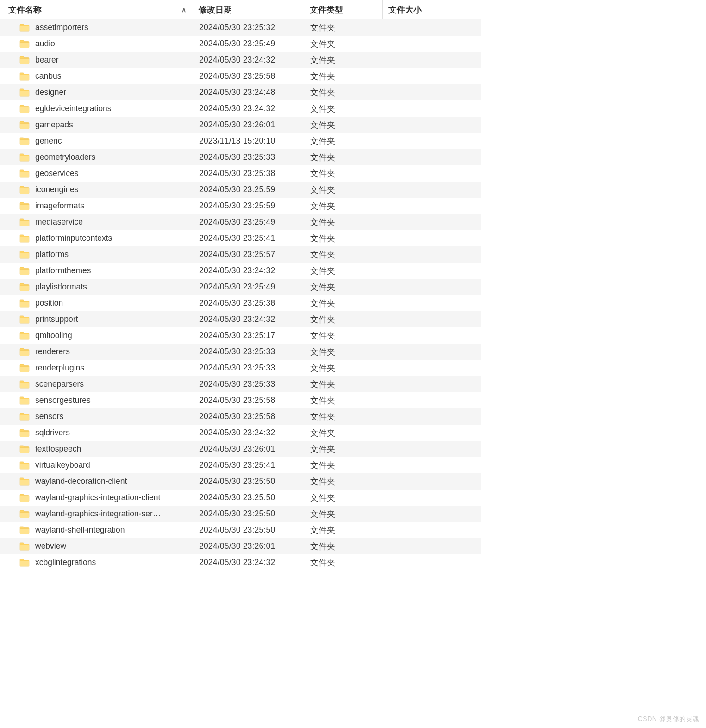 The image size is (706, 728). I want to click on cell-name: sceneparsers, so click(96, 384).